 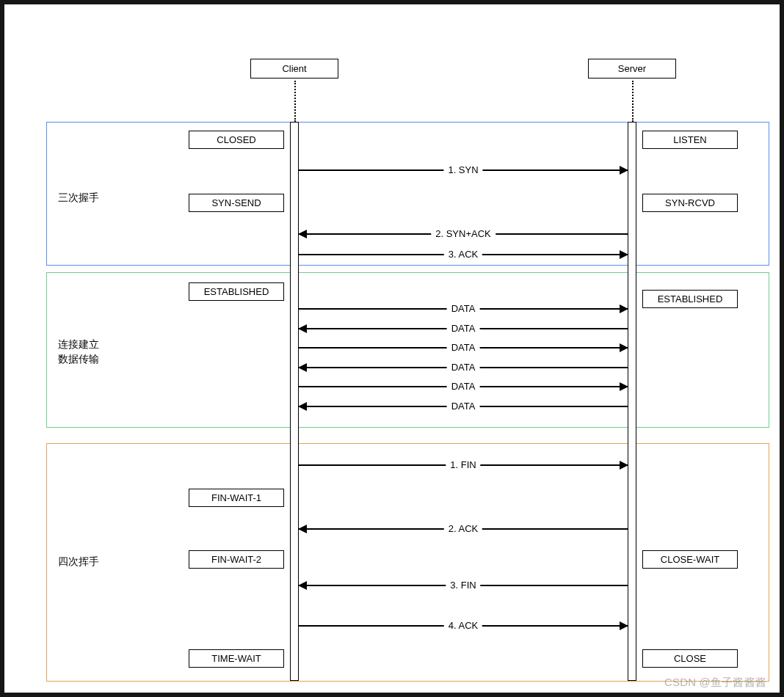 What do you see at coordinates (463, 234) in the screenshot?
I see `message-arrow: 2. SYN+ACK` at bounding box center [463, 234].